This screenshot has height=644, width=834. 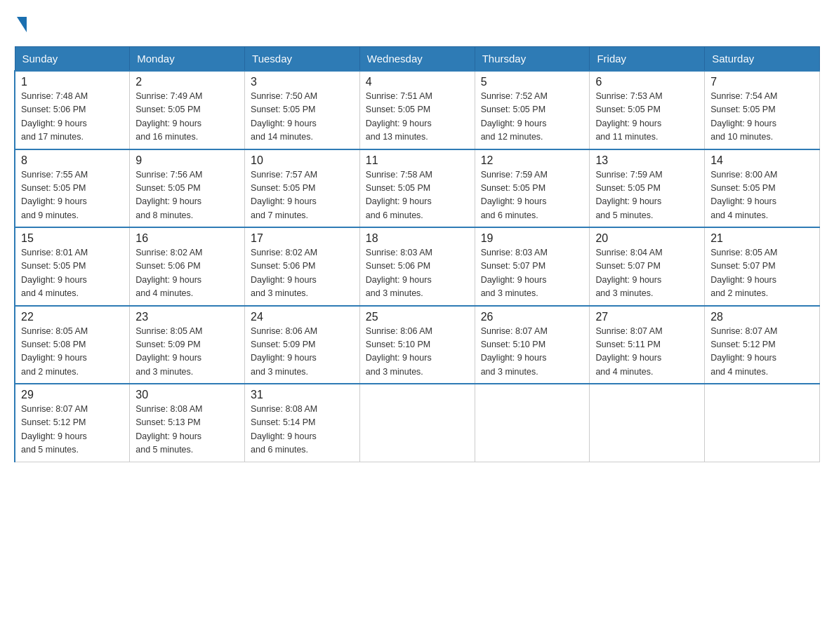 What do you see at coordinates (532, 317) in the screenshot?
I see `day-number: 26` at bounding box center [532, 317].